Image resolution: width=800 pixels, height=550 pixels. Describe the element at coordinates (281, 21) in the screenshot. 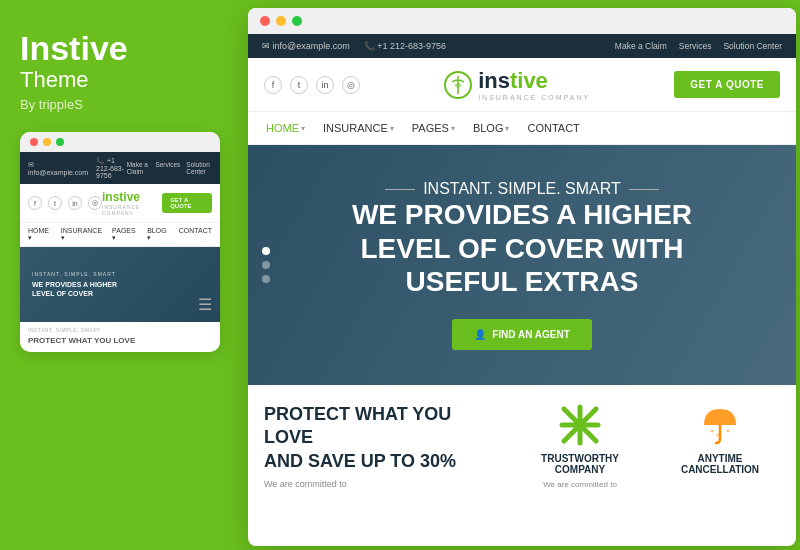

I see `main-dot-yellow` at that location.